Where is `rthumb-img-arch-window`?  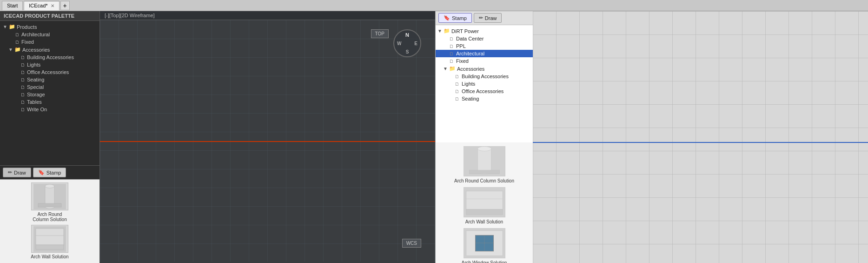
rthumb-img-arch-window is located at coordinates (484, 243).